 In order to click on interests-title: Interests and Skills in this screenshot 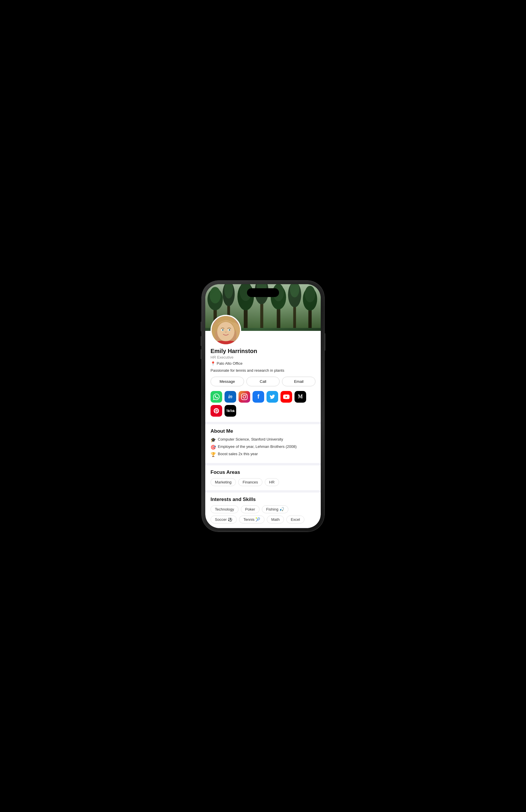, I will do `click(263, 499)`.